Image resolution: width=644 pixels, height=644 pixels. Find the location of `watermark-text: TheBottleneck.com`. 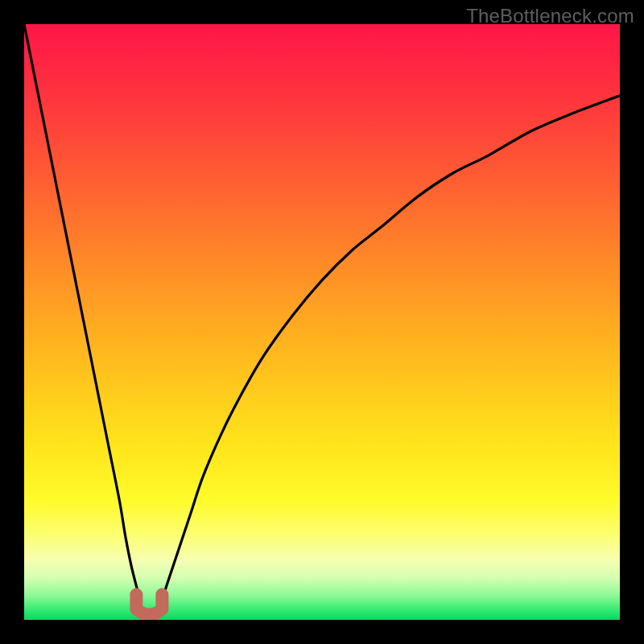

watermark-text: TheBottleneck.com is located at coordinates (551, 16).